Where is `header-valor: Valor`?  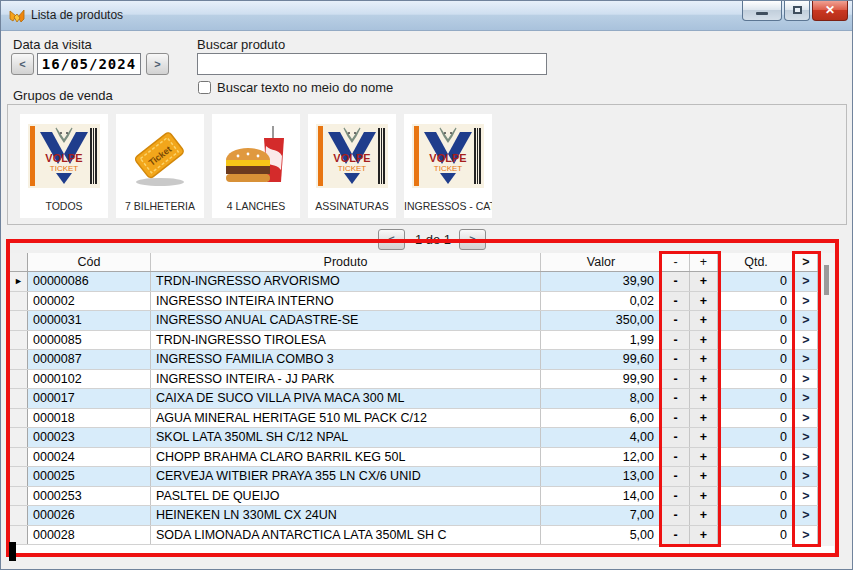 header-valor: Valor is located at coordinates (602, 262).